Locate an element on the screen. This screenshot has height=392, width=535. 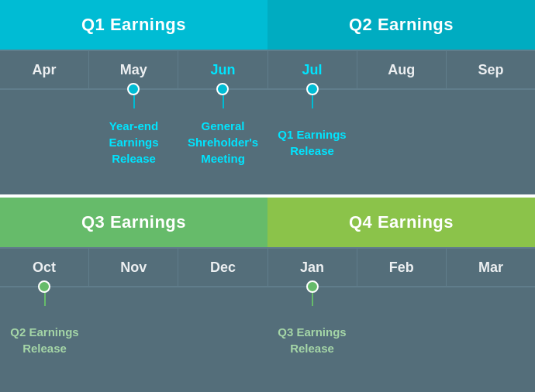
q2-header: Q2 Earnings is located at coordinates (402, 25).